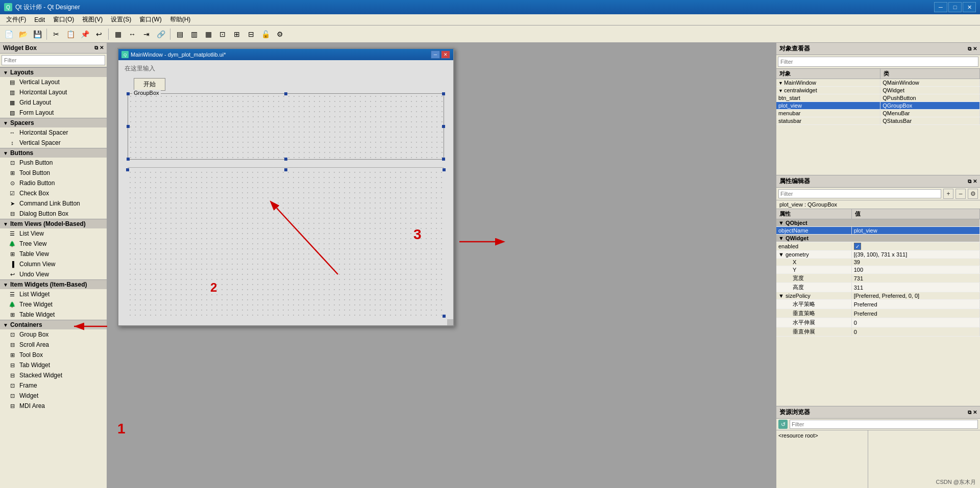 Image resolution: width=980 pixels, height=488 pixels. What do you see at coordinates (857, 246) in the screenshot?
I see `enabled-checkbox: ✓` at bounding box center [857, 246].